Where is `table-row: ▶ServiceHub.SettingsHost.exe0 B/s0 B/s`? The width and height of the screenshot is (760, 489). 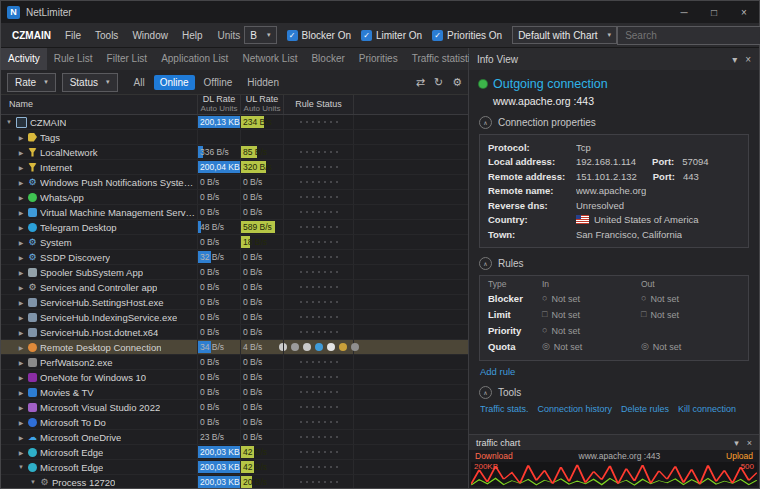
table-row: ▶ServiceHub.SettingsHost.exe0 B/s0 B/s is located at coordinates (234, 302).